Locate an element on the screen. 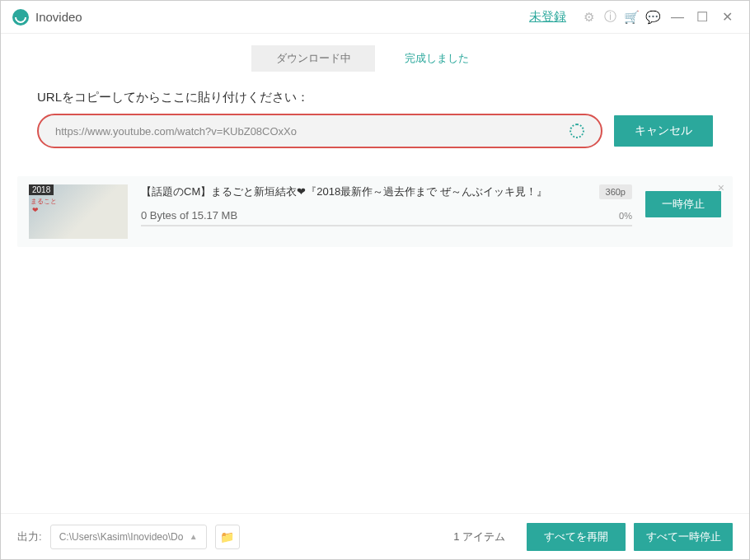 The height and width of the screenshot is (560, 750). url-input is located at coordinates (312, 132).